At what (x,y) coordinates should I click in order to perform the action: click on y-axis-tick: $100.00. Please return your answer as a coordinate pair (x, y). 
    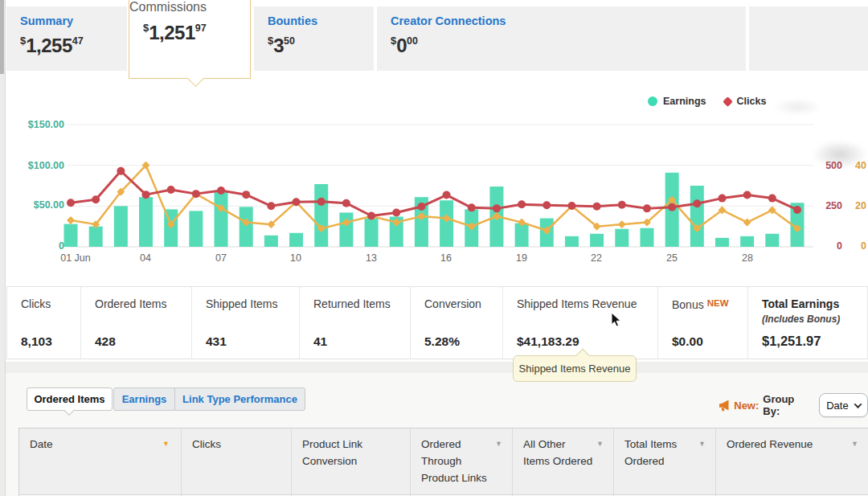
    Looking at the image, I should click on (39, 166).